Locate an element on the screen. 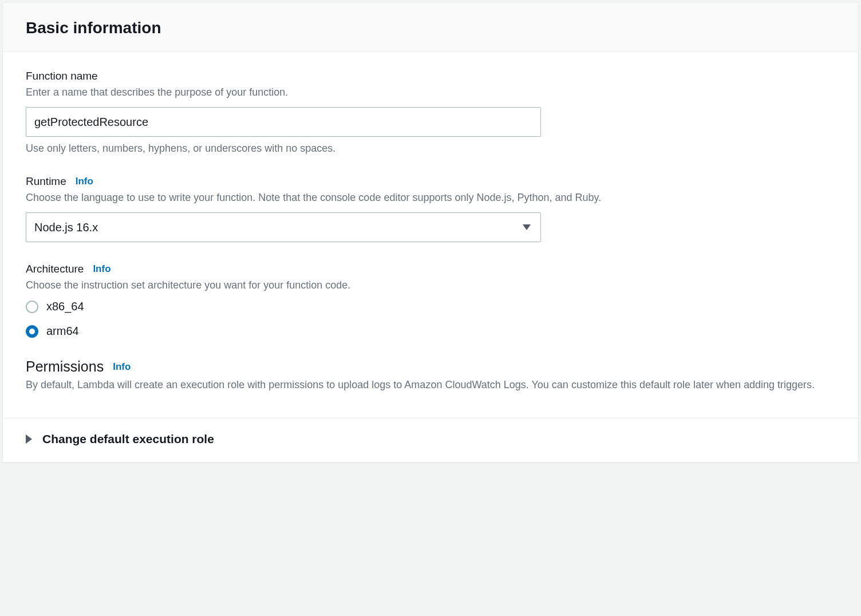 The height and width of the screenshot is (616, 861). architecture-description: Choose the instruction set architecture … is located at coordinates (430, 285).